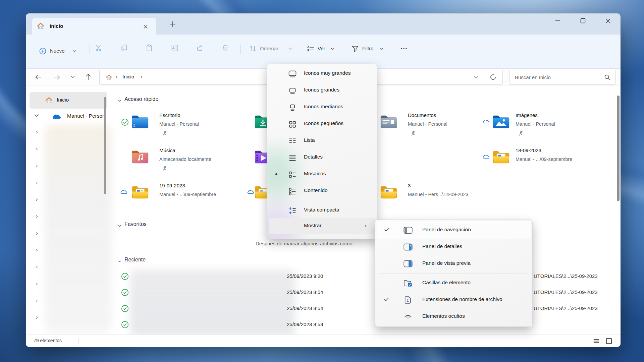 This screenshot has height=362, width=644. Describe the element at coordinates (174, 48) in the screenshot. I see `rename-button` at that location.